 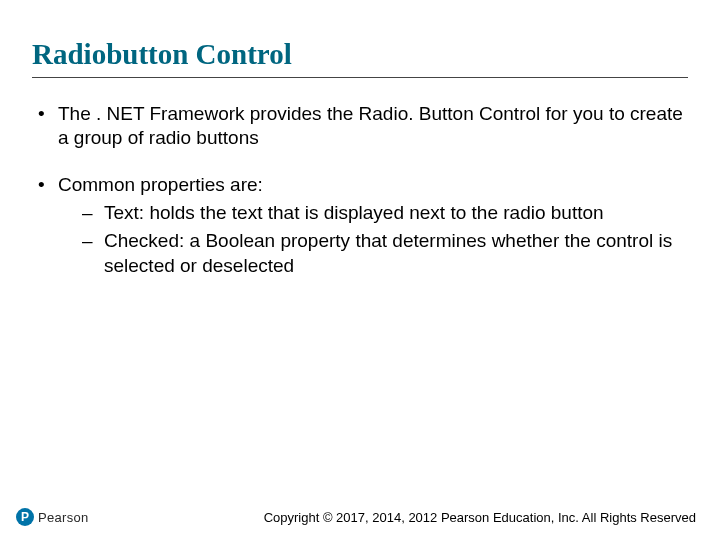 I want to click on footer: P Pearson Copyright © 2017, 2014, 2012 P…, so click(x=360, y=517).